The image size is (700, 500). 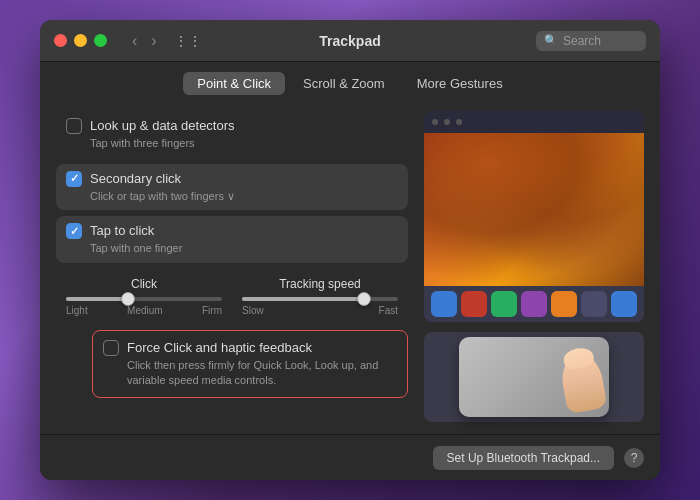 I want to click on hair-overlay, so click(x=534, y=210).